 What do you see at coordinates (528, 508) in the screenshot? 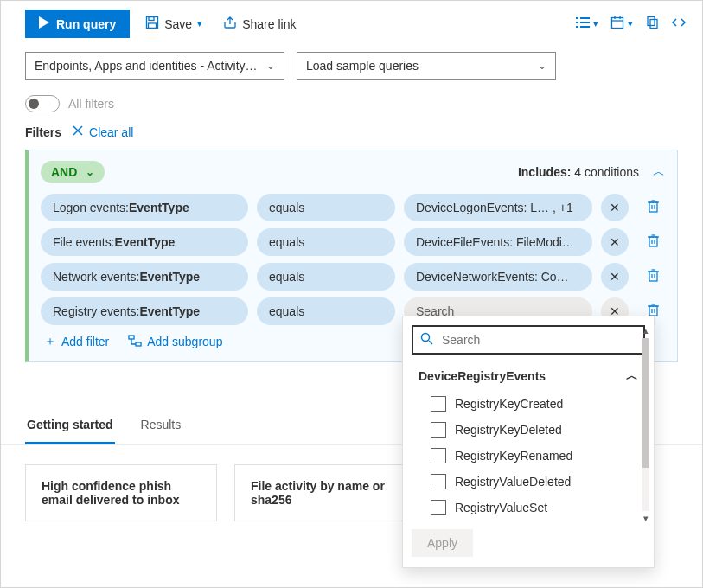
I see `option-row: RegistryValueSet` at bounding box center [528, 508].